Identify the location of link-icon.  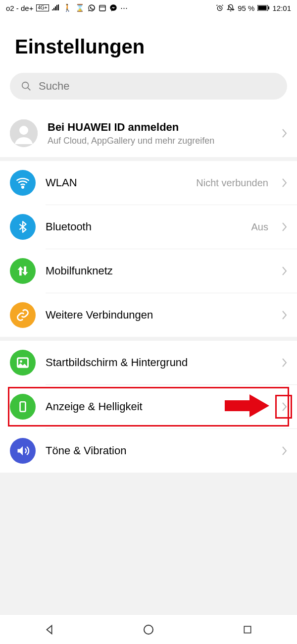
(23, 315).